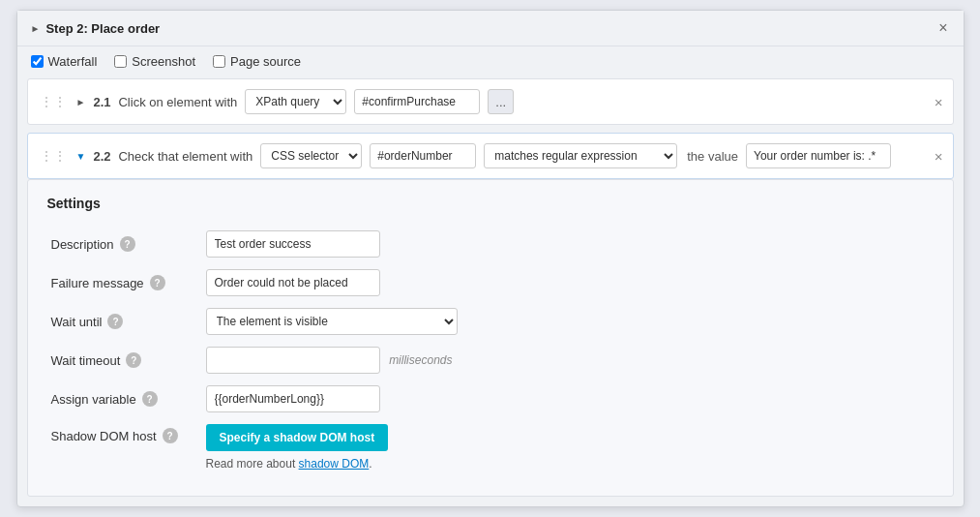  I want to click on step-22-drag-handle: ⋮⋮, so click(53, 156).